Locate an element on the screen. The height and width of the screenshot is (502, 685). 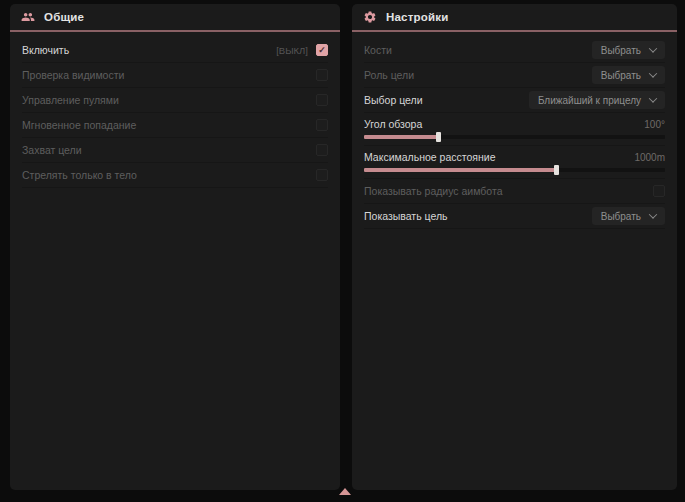
row-bones: Кости Выбрать is located at coordinates (514, 50).